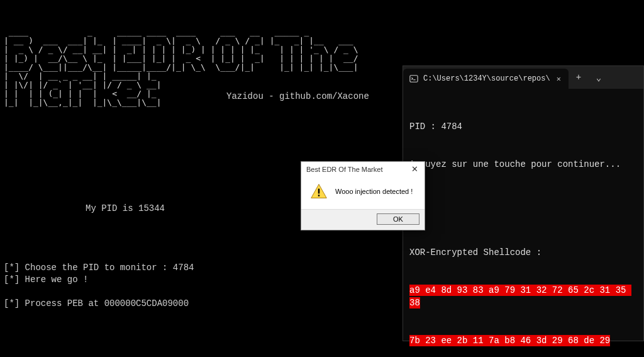  Describe the element at coordinates (345, 169) in the screenshot. I see `dialog-title: Best EDR Of The Market` at that location.